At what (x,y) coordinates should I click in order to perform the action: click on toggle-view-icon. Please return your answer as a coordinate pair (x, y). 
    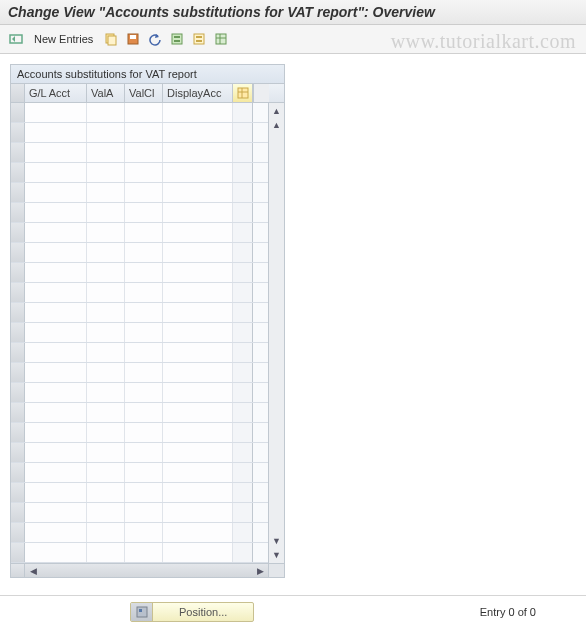
    Looking at the image, I should click on (16, 39).